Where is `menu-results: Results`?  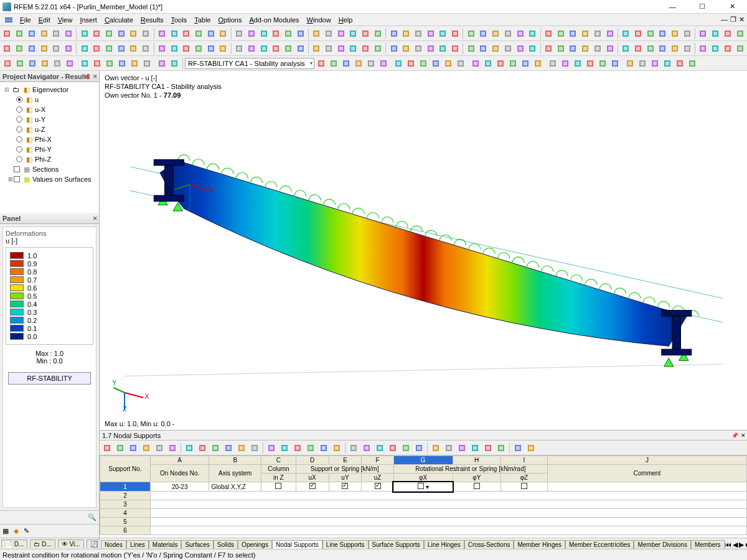
menu-results: Results is located at coordinates (152, 20).